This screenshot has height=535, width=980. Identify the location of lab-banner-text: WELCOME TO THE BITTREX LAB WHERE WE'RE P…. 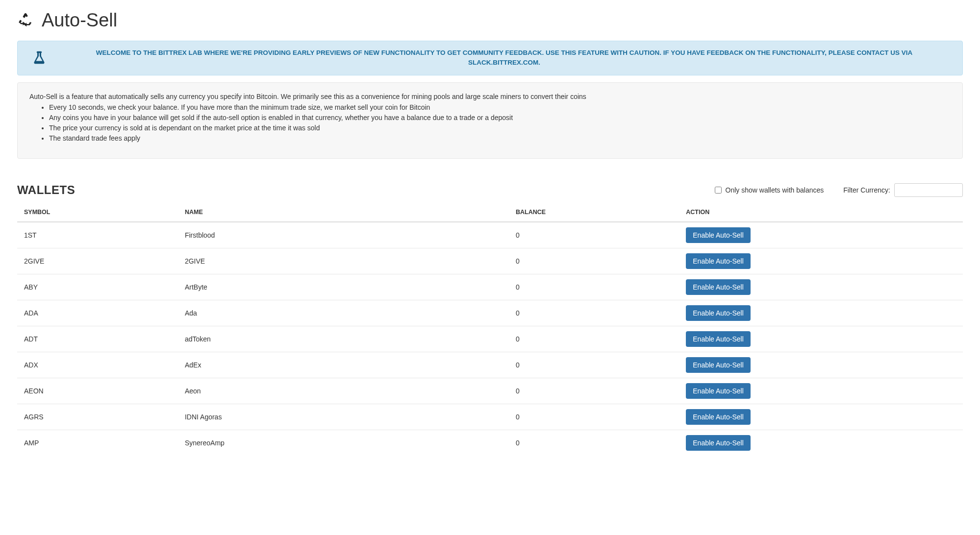
(504, 58).